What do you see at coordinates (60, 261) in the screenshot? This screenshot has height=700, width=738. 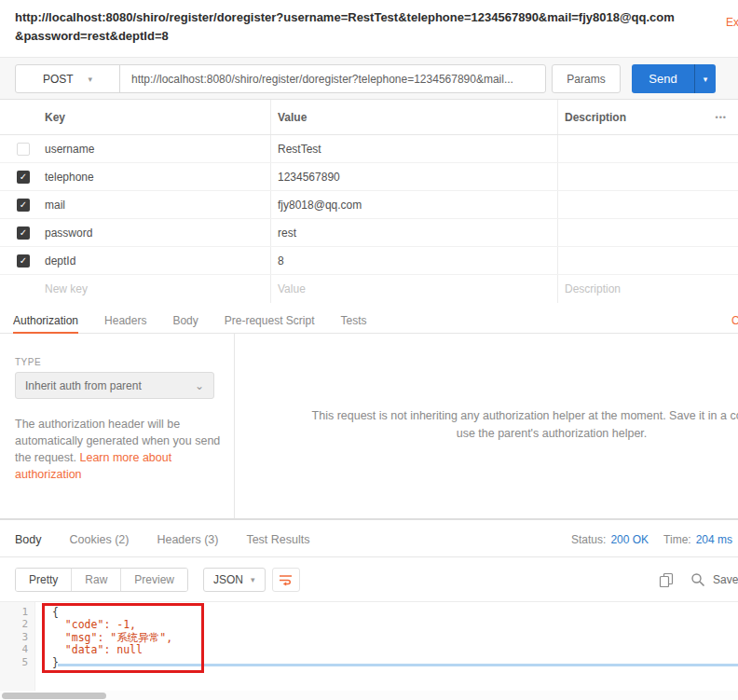 I see `param-key: deptId` at bounding box center [60, 261].